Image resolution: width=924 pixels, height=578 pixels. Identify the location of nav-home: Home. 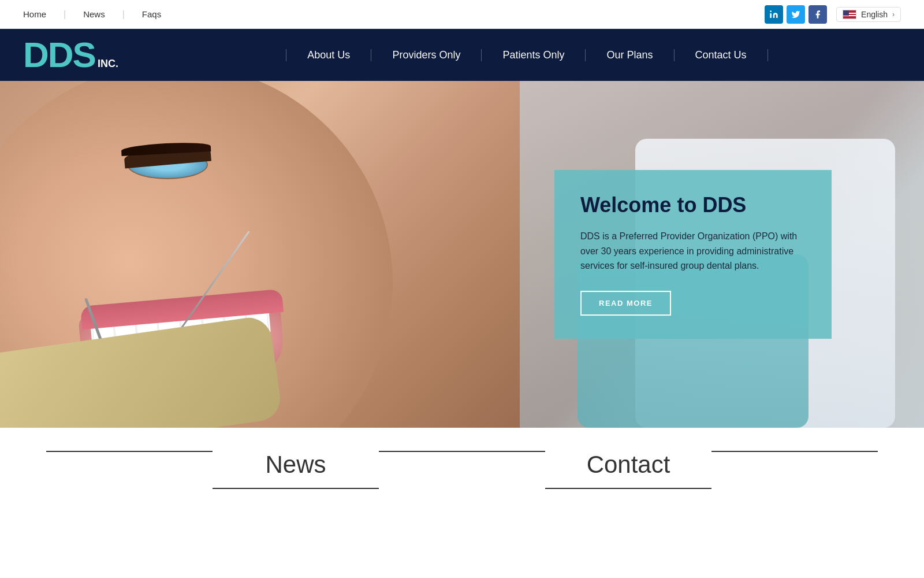
(35, 14).